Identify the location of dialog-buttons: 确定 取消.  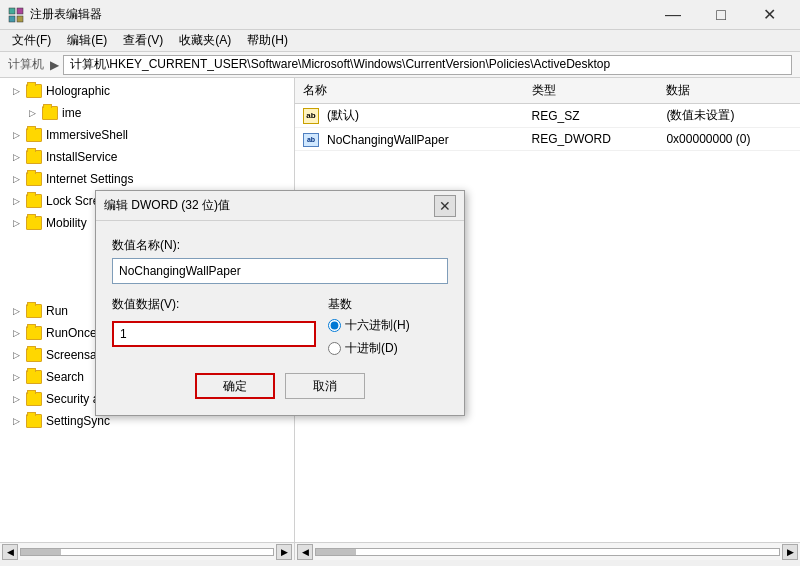
(280, 386).